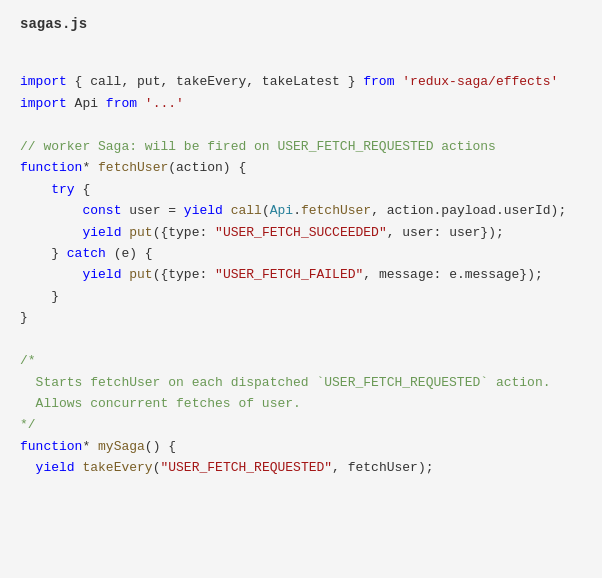 The height and width of the screenshot is (578, 602). Describe the element at coordinates (301, 446) in the screenshot. I see `code-line-func2: function* mySaga() {` at that location.